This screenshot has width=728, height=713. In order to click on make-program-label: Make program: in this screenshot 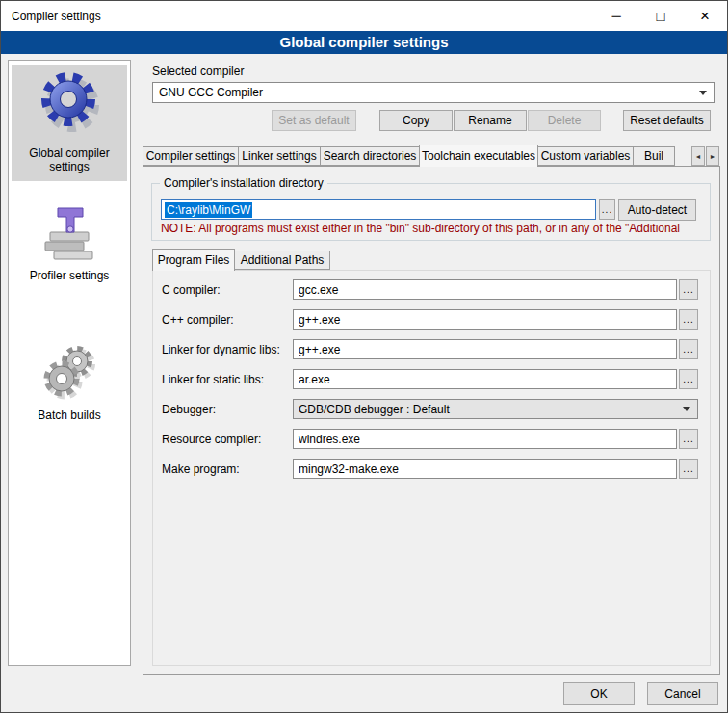, I will do `click(227, 469)`.